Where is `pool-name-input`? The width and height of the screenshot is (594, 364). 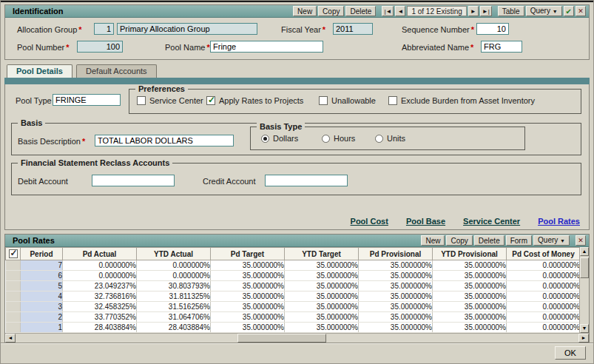
pool-name-input is located at coordinates (266, 47).